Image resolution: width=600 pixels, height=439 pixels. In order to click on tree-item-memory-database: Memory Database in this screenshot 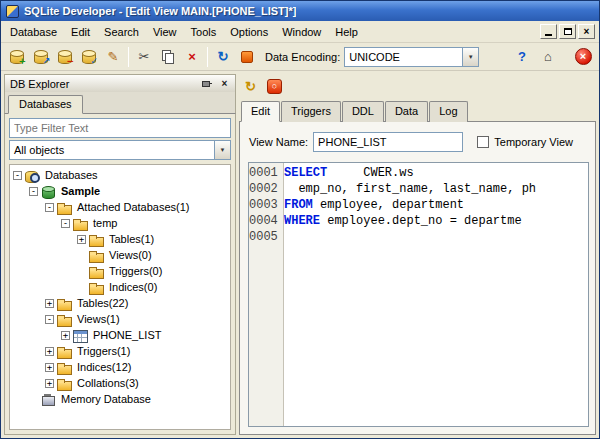, I will do `click(120, 399)`.